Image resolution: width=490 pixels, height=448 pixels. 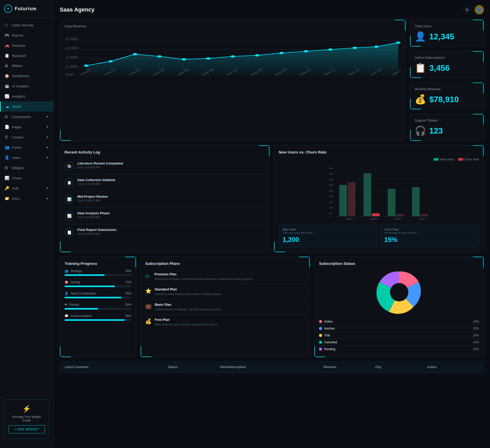 I want to click on activity-log-card: Recent Activity Log 📚 Literature Review …, so click(x=165, y=199).